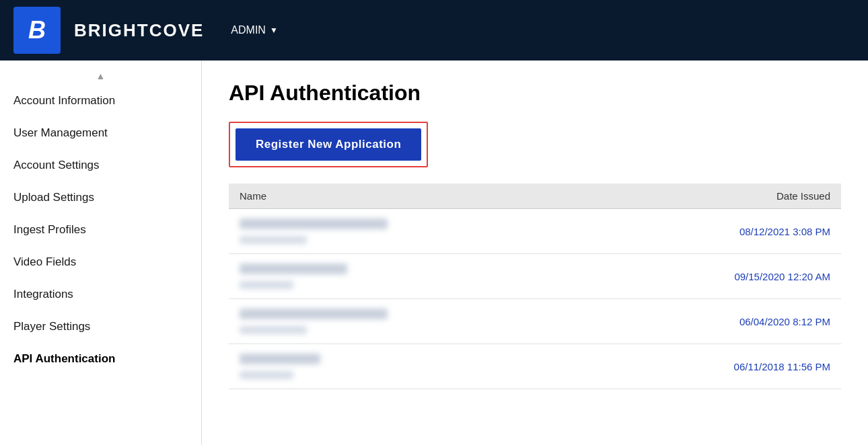 Image resolution: width=868 pixels, height=445 pixels. Describe the element at coordinates (461, 196) in the screenshot. I see `col-name-header: Name` at that location.